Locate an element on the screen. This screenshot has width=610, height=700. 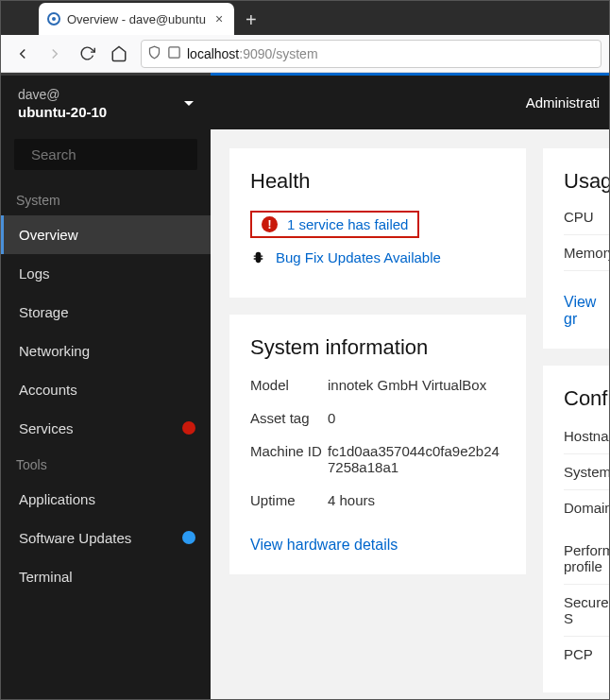
sidebar-item-logs: Logs is located at coordinates (106, 274).